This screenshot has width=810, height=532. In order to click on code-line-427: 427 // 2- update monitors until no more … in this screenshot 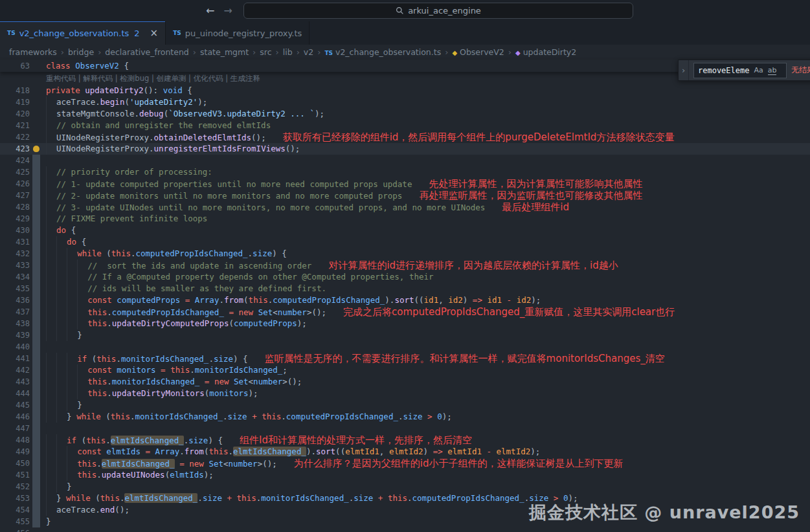, I will do `click(405, 195)`.